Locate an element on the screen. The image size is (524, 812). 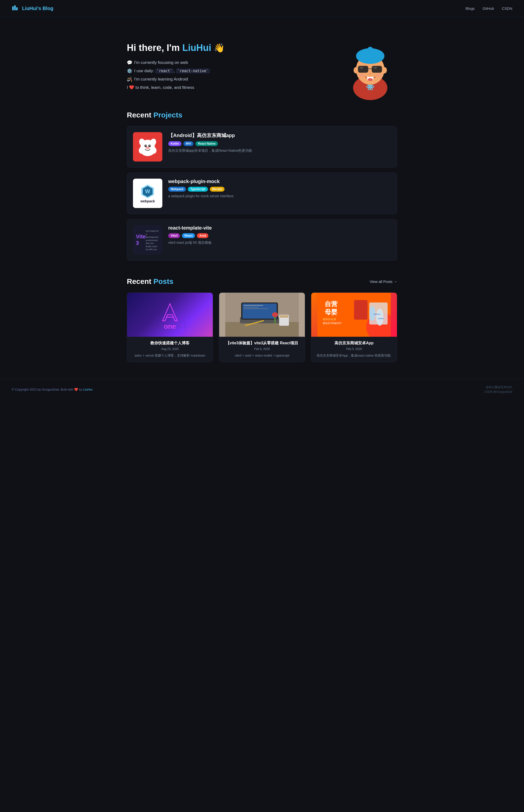
projects-section-title: Recent Projects is located at coordinates (262, 115).